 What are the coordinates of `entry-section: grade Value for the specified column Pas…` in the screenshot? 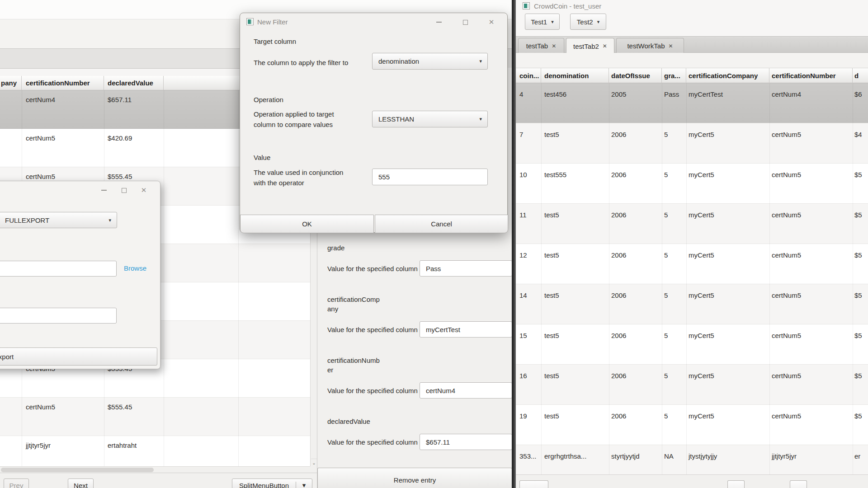 It's located at (415, 260).